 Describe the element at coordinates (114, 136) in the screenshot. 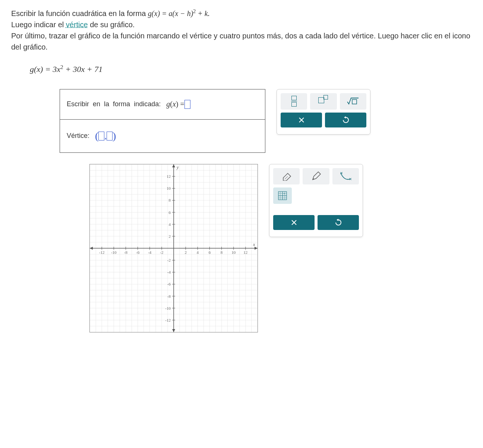

I see `paren-close: )` at that location.